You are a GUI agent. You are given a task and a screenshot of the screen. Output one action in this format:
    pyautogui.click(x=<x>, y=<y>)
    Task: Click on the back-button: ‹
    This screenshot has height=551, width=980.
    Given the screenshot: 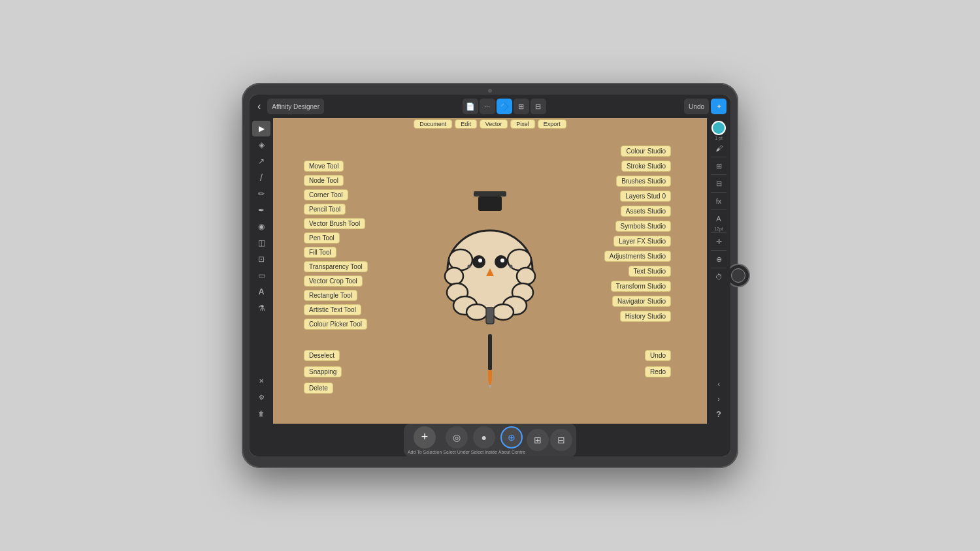 What is the action you would take?
    pyautogui.click(x=259, y=106)
    